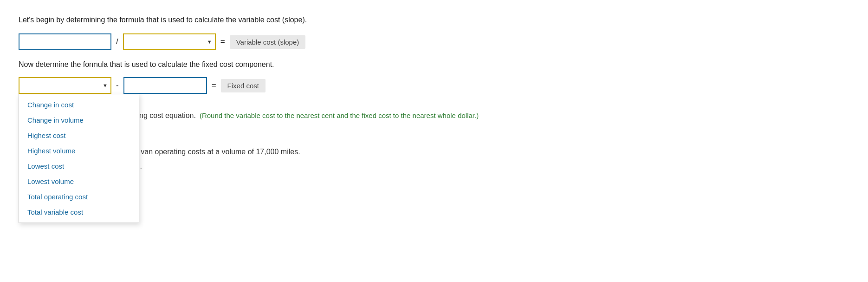 The width and height of the screenshot is (868, 282). What do you see at coordinates (434, 65) in the screenshot?
I see `fixed-cost-intro-text: Now determine the formula that is used t…` at bounding box center [434, 65].